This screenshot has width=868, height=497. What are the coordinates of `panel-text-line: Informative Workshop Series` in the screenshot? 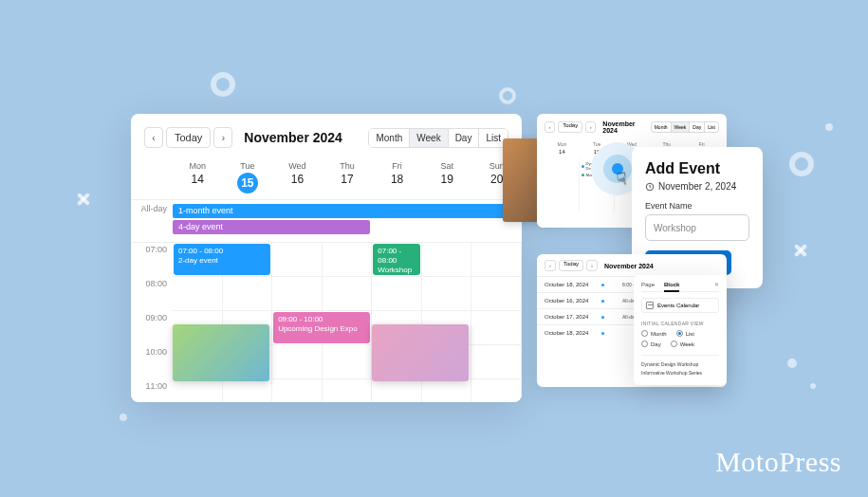 It's located at (680, 374).